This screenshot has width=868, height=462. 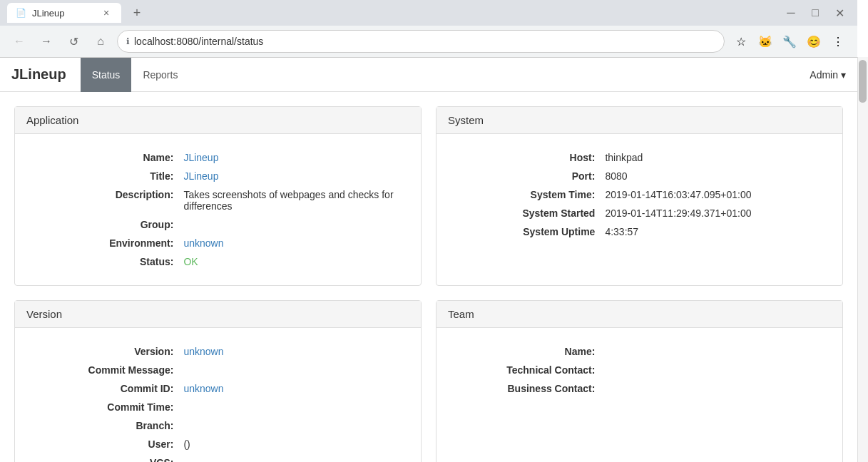 I want to click on field-label: Host:, so click(x=528, y=158).